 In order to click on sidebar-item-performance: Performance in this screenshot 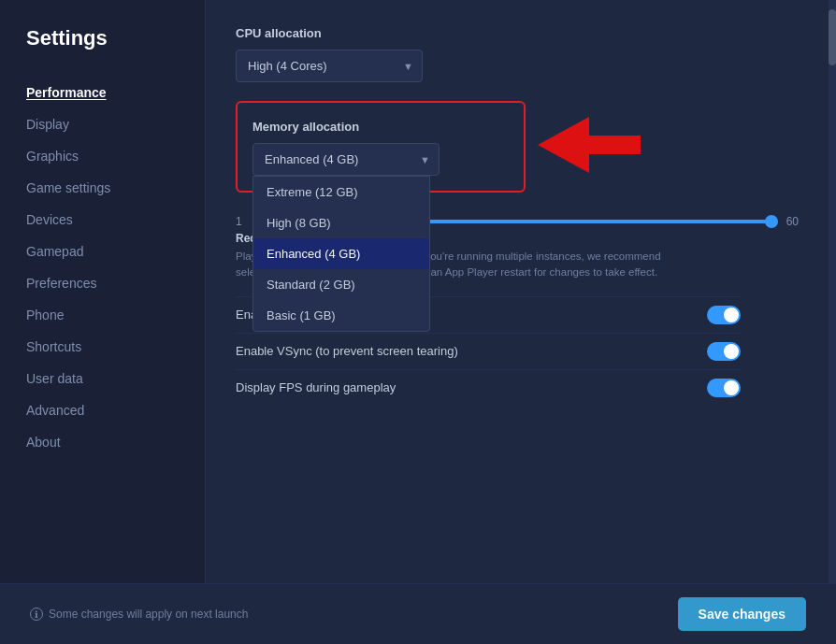, I will do `click(107, 93)`.